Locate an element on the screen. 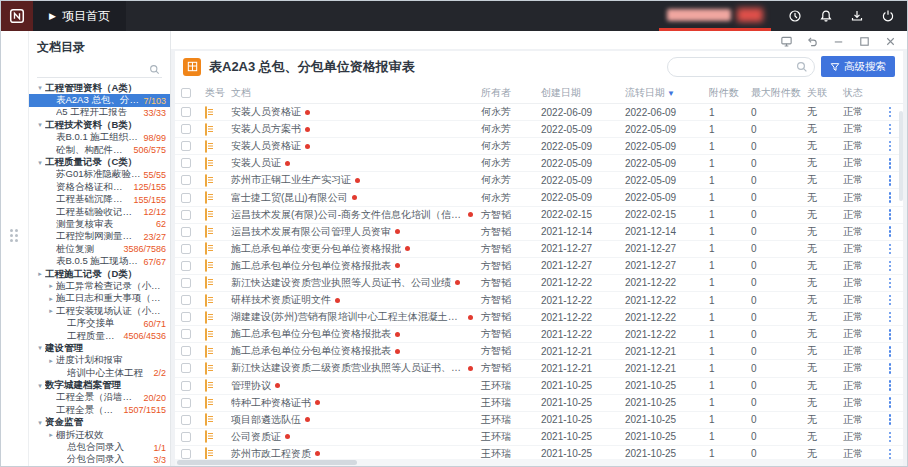 This screenshot has width=908, height=467. table-row: 安装人员方案书 何永芳 2022-05-09 2022-05-09 1 0 无 … is located at coordinates (539, 130).